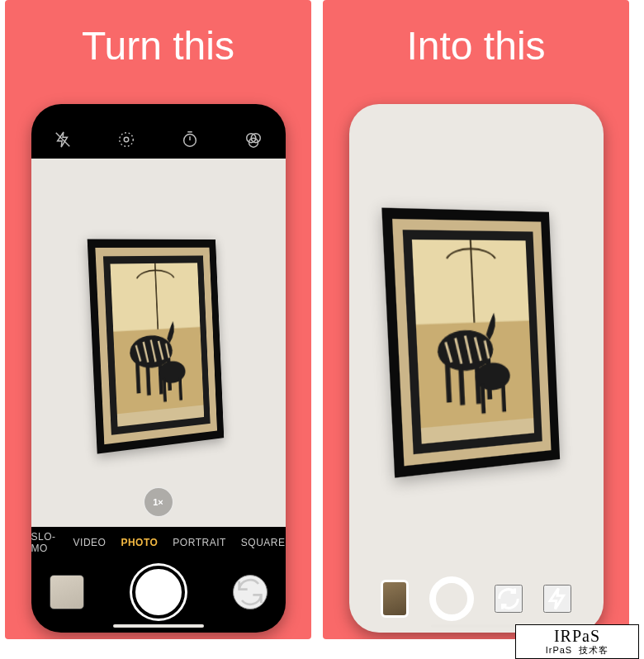 The width and height of the screenshot is (644, 659). Describe the element at coordinates (509, 599) in the screenshot. I see `rotate-icon` at that location.